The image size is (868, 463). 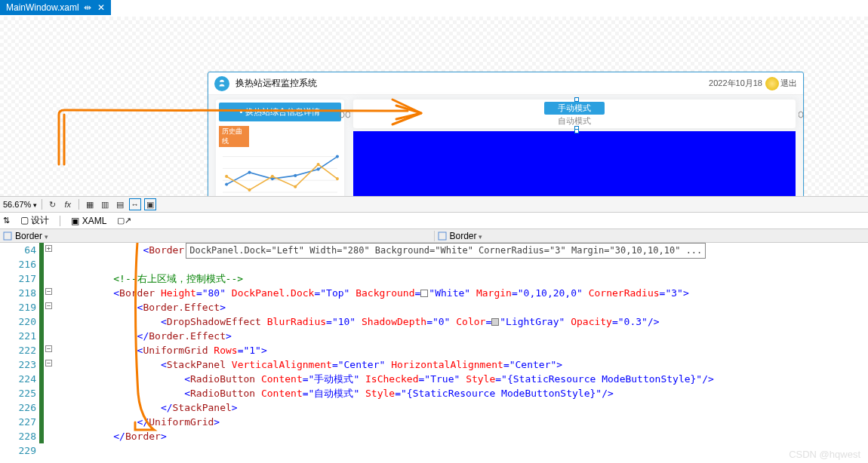 What do you see at coordinates (234, 136) in the screenshot?
I see `history-header: 历史曲线` at bounding box center [234, 136].